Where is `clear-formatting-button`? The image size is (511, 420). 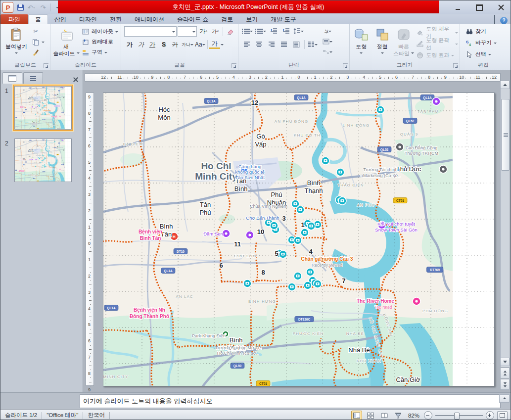
clear-formatting-button is located at coordinates (231, 32).